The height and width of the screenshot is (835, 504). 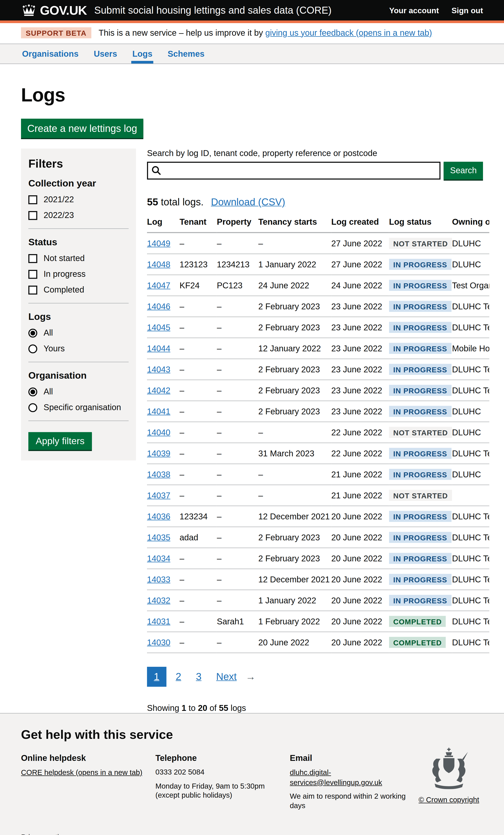 What do you see at coordinates (222, 786) in the screenshot?
I see `telephone-hours: Monday to Friday, 9am to 5:30pm` at bounding box center [222, 786].